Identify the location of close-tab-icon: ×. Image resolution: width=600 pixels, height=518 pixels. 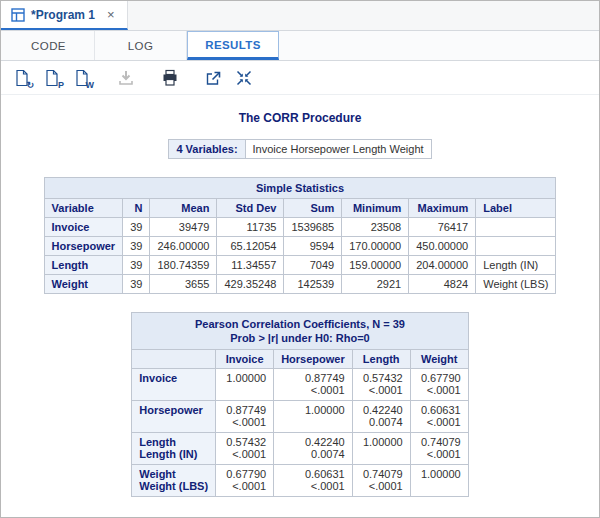
(111, 14).